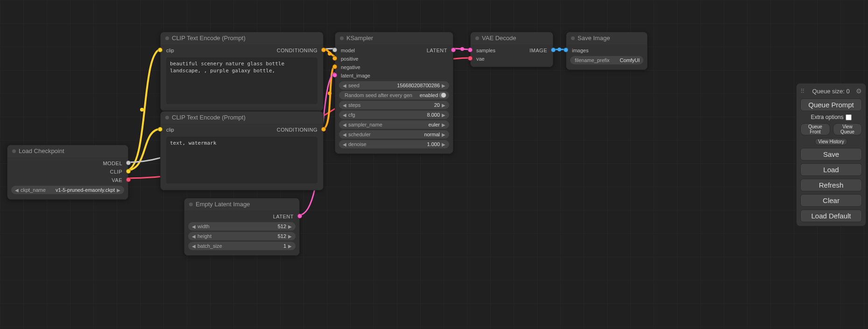 This screenshot has width=868, height=329. Describe the element at coordinates (170, 50) in the screenshot. I see `input-label-clip: clip` at that location.